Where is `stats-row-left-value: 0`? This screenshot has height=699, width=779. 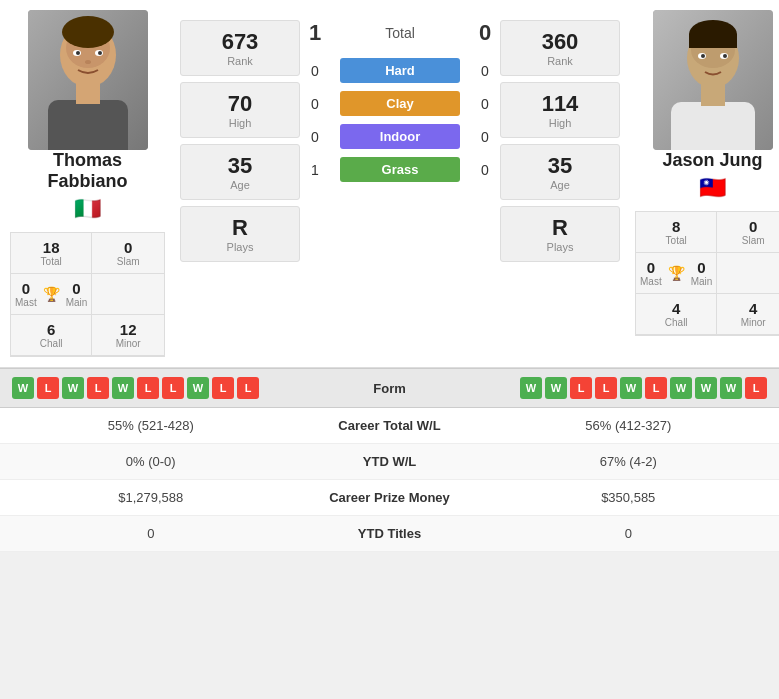
stats-row-left-value: 0 is located at coordinates (151, 534).